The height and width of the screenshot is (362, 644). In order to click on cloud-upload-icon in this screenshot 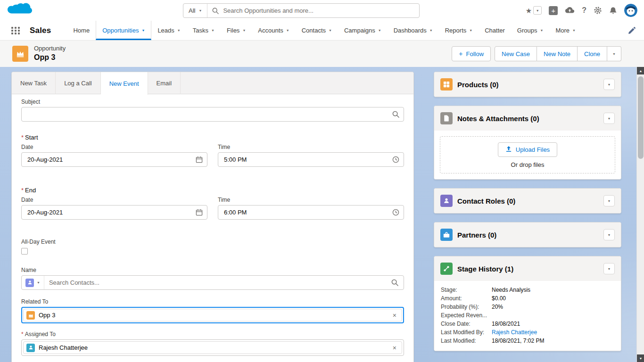, I will do `click(570, 10)`.